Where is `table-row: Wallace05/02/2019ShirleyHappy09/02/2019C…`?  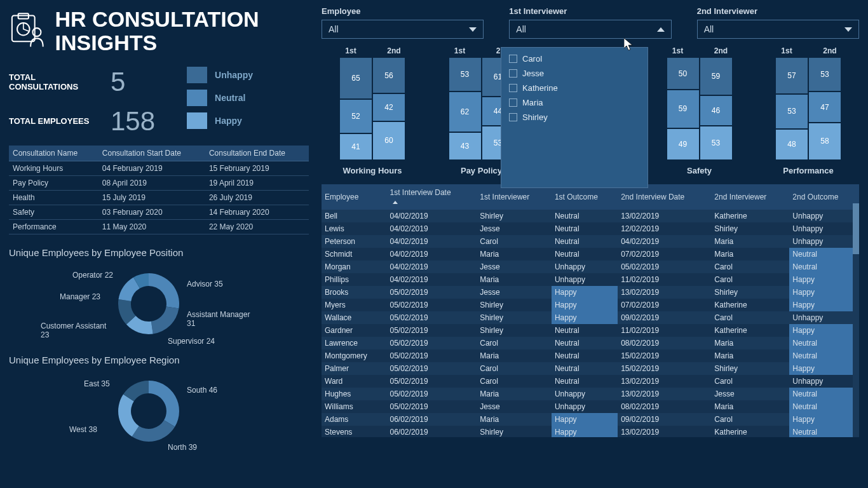
table-row: Wallace05/02/2019ShirleyHappy09/02/2019C… is located at coordinates (590, 318).